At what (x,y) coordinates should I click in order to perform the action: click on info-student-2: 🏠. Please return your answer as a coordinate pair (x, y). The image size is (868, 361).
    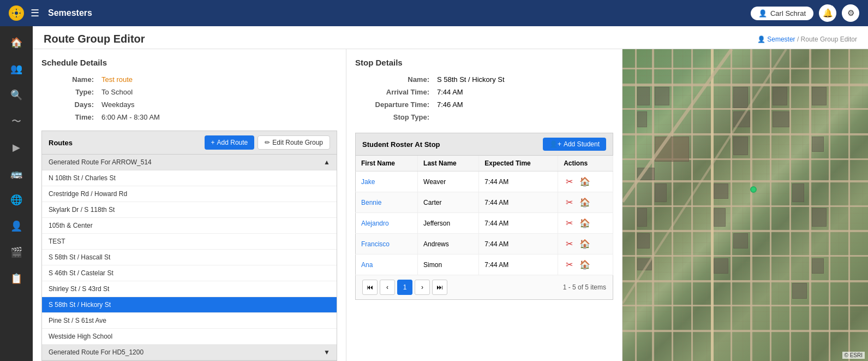
    Looking at the image, I should click on (585, 223).